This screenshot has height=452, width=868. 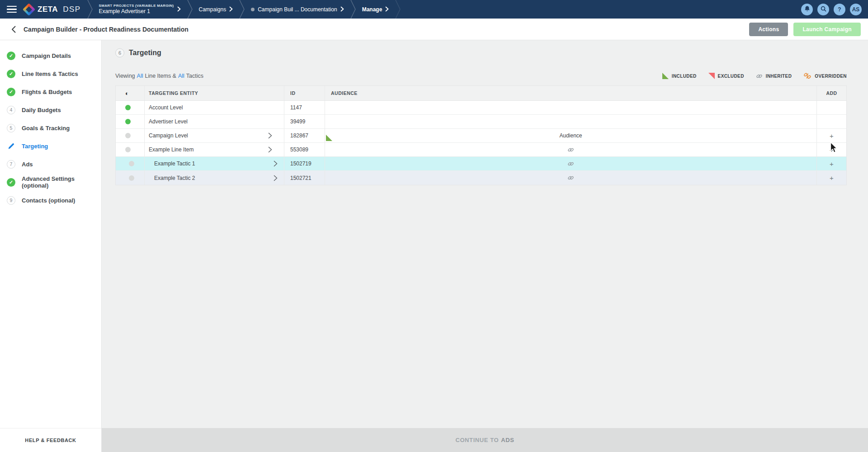 What do you see at coordinates (214, 122) in the screenshot?
I see `row-entity-cell: Advertiser Level` at bounding box center [214, 122].